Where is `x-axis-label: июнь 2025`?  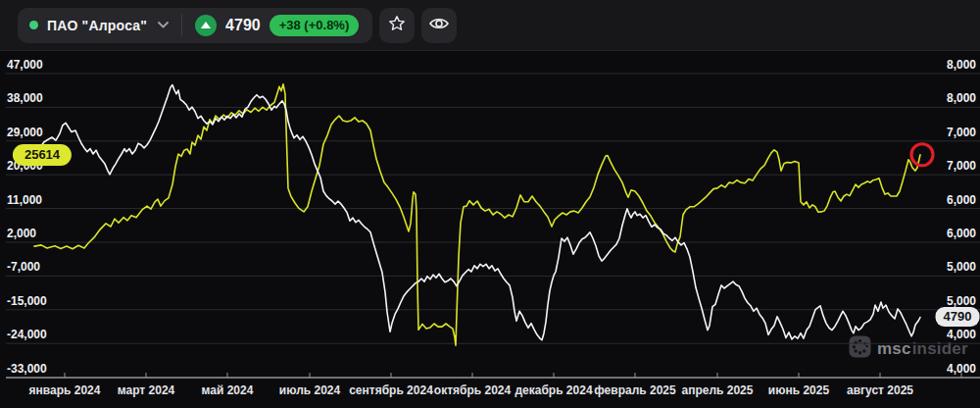 x-axis-label: июнь 2025 is located at coordinates (799, 390).